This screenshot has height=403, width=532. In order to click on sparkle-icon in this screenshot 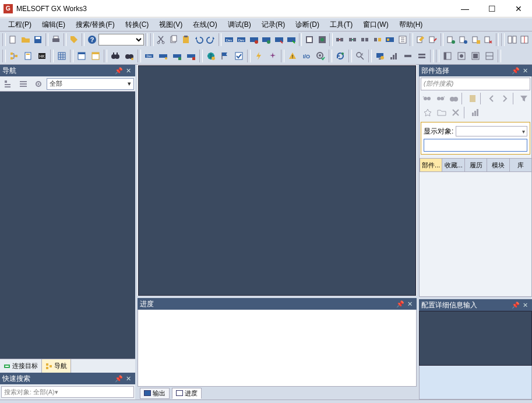, I will do `click(273, 56)`.